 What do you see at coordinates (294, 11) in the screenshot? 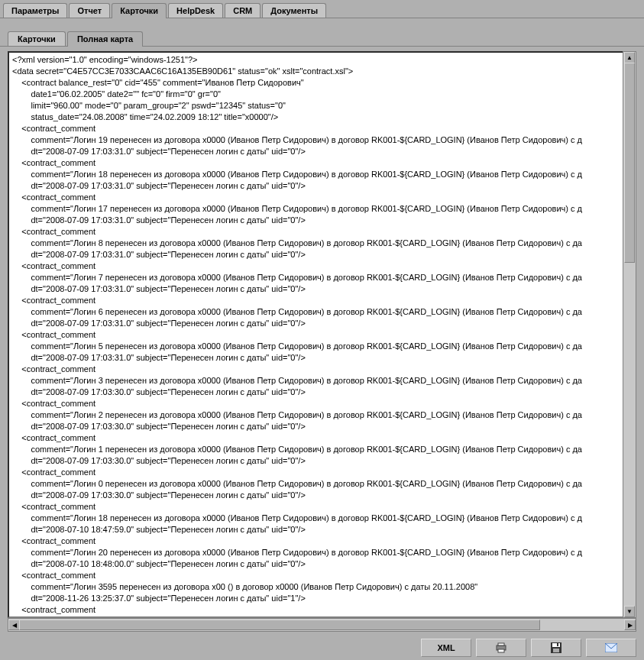
I see `tab-docs: Документы` at bounding box center [294, 11].